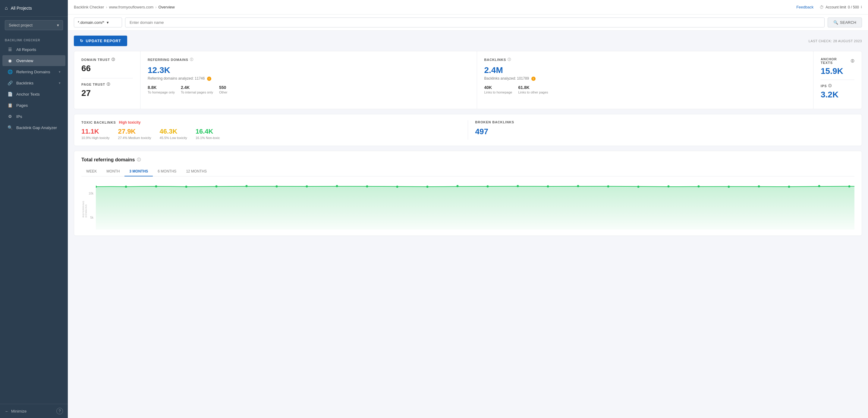 The width and height of the screenshot is (868, 418). What do you see at coordinates (275, 130) in the screenshot?
I see `toxic-left: TOXIC BACKLINKS High toxicity 11.1K10.9%…` at bounding box center [275, 130].